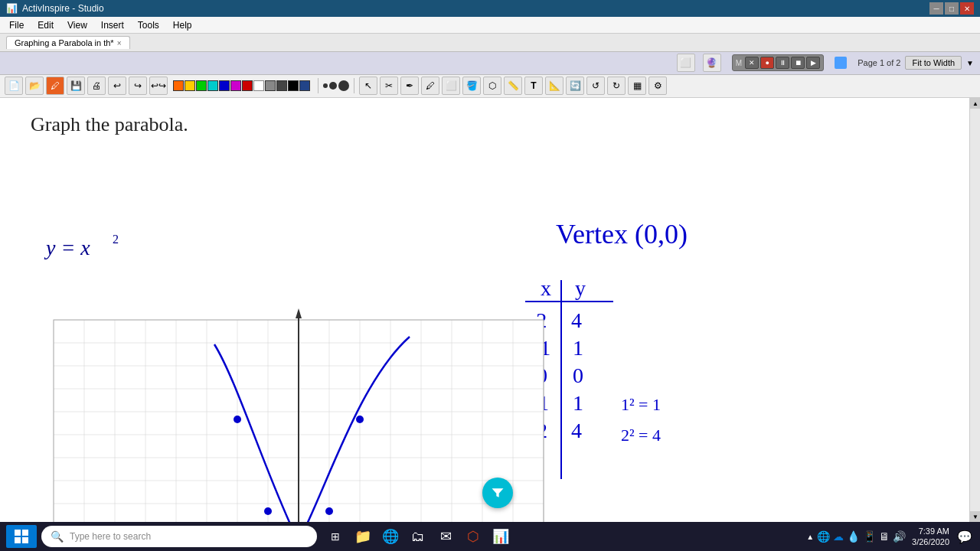 The width and height of the screenshot is (980, 551). Describe the element at coordinates (473, 536) in the screenshot. I see `taskbar-office: ⬡` at that location.